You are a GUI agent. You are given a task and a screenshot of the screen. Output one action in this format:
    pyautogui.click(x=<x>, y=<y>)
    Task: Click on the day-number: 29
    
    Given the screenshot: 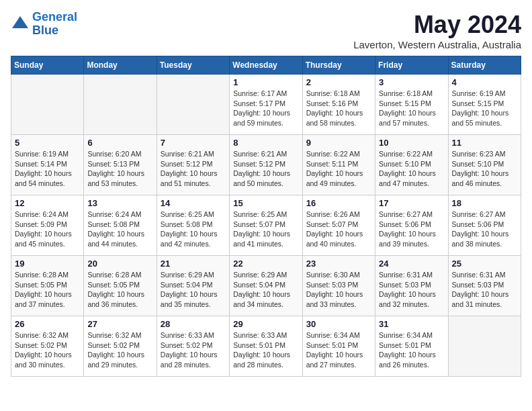 What is the action you would take?
    pyautogui.click(x=266, y=324)
    